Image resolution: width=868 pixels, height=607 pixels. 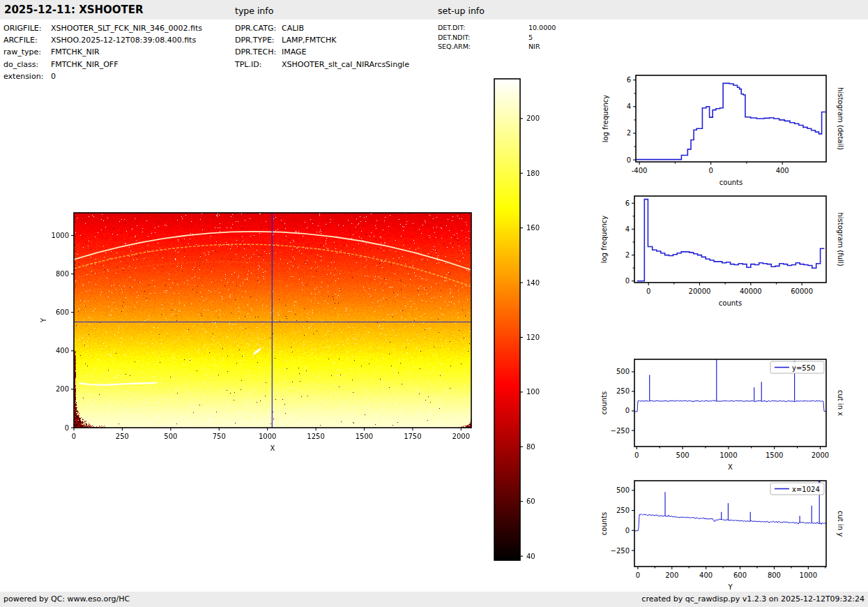 I want to click on svg-text: 40000, so click(x=751, y=292).